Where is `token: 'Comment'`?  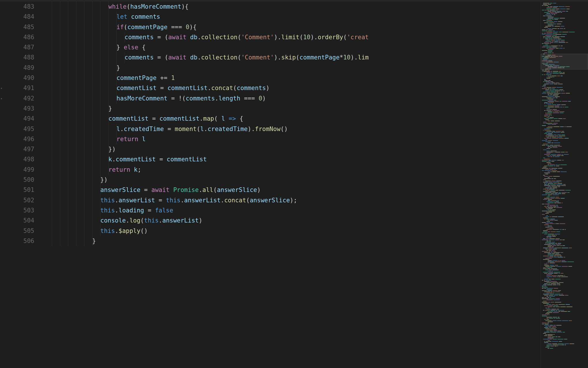 token: 'Comment' is located at coordinates (258, 37).